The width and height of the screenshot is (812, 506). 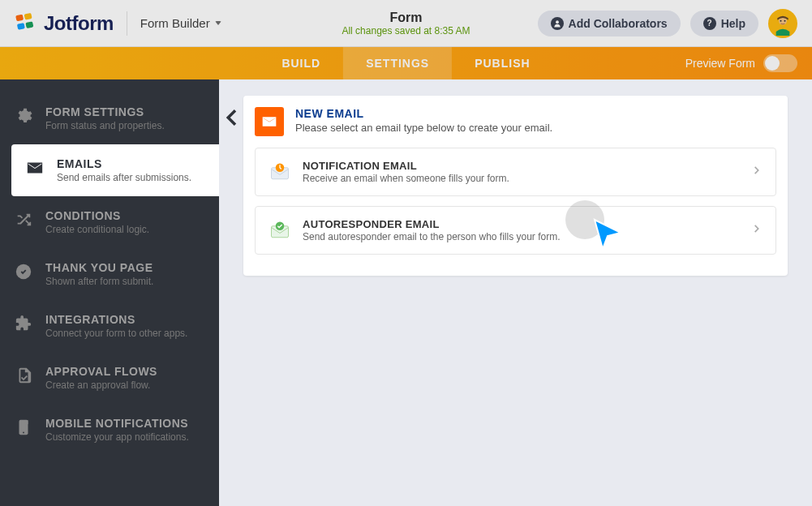 What do you see at coordinates (516, 230) in the screenshot?
I see `autoresponder-email-option: AUTORESPONDER EMAIL Send autoresponder e…` at bounding box center [516, 230].